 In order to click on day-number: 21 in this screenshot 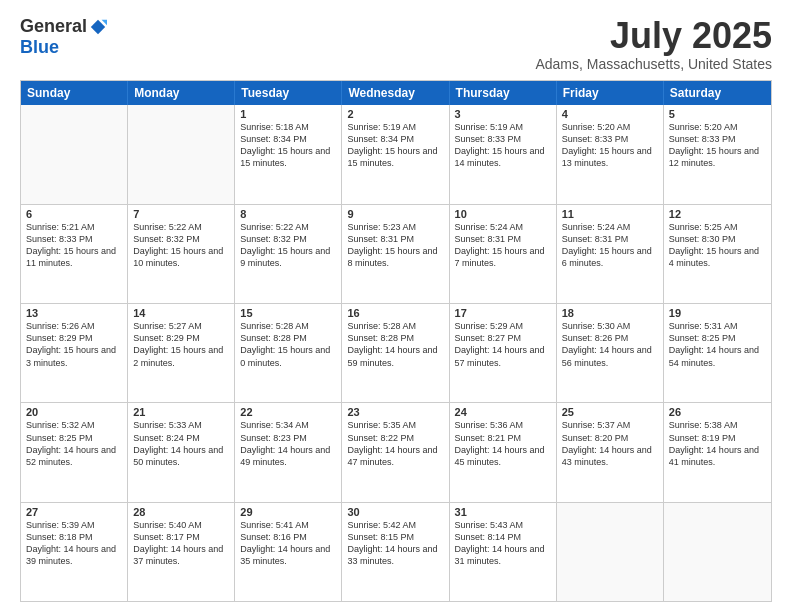, I will do `click(181, 412)`.